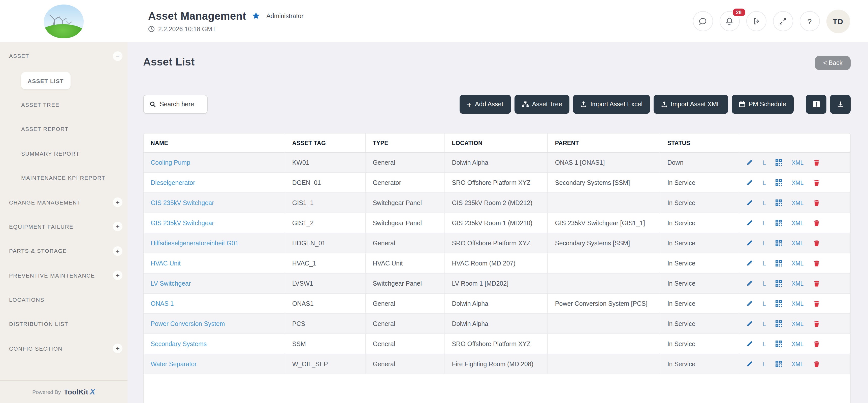 The width and height of the screenshot is (868, 403). What do you see at coordinates (64, 226) in the screenshot?
I see `sidebar-item-equipment-failure: EQUIPMENT FAILURE +` at bounding box center [64, 226].